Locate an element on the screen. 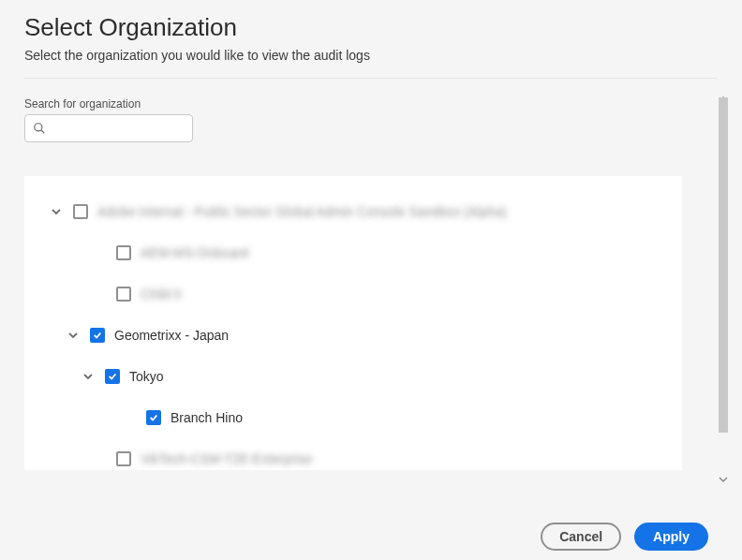 The width and height of the screenshot is (742, 560). tree-row: Adobe Internal - Public Sector Global Ad… is located at coordinates (353, 212).